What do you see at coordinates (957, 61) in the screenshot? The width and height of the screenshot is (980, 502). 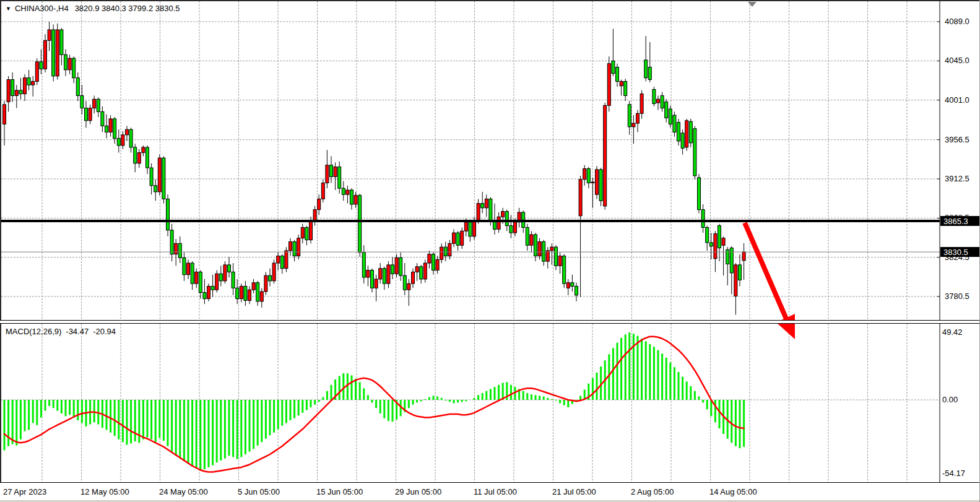 I see `price-tick-label: 4045.0` at bounding box center [957, 61].